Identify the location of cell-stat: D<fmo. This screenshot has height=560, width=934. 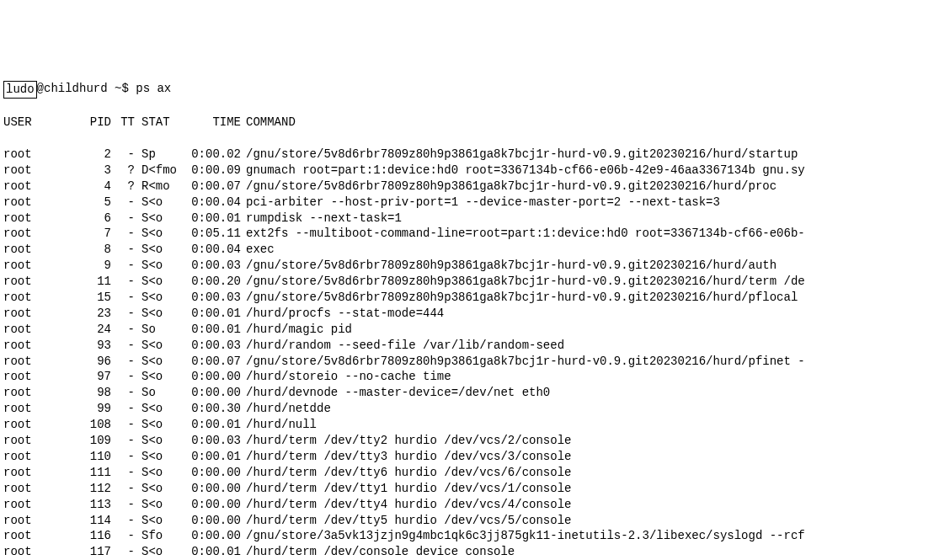
(162, 170).